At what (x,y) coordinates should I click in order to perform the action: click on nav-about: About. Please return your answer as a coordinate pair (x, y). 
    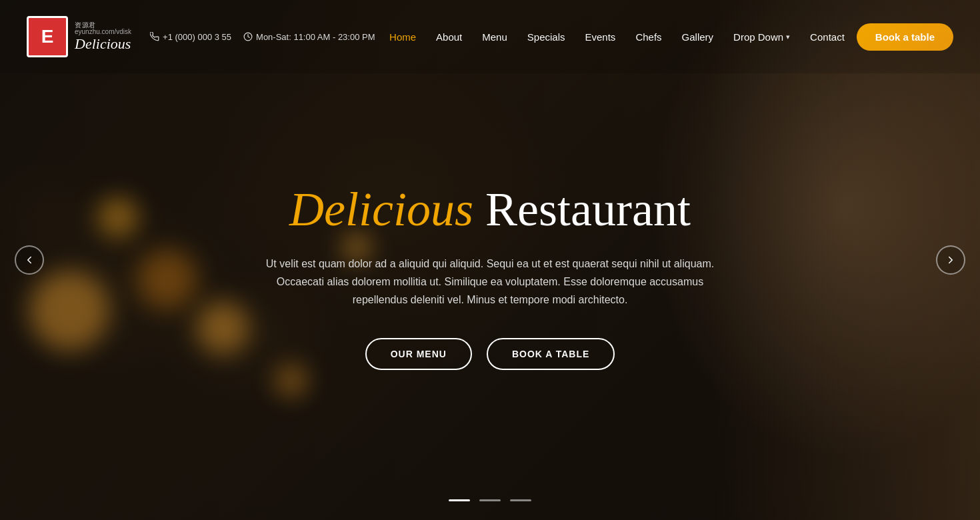
    Looking at the image, I should click on (449, 37).